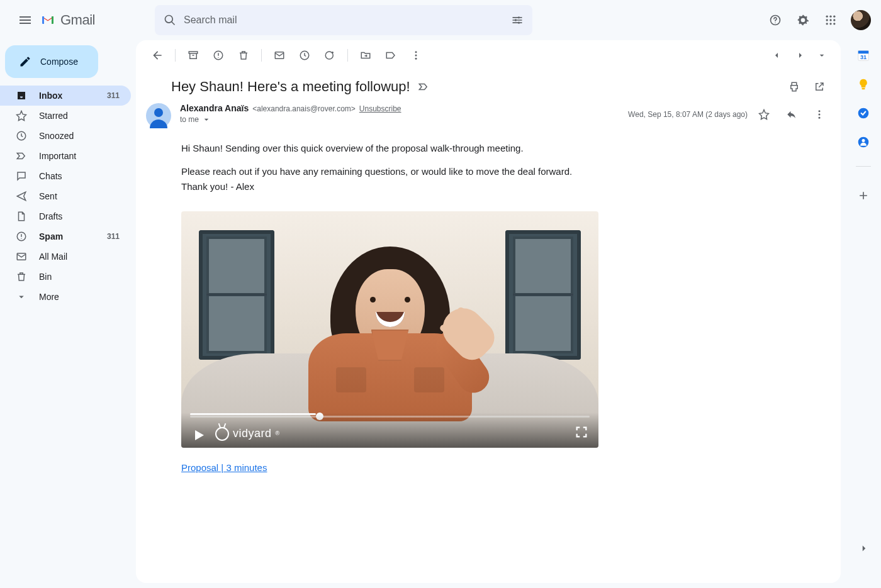  I want to click on inbox-icon, so click(21, 96).